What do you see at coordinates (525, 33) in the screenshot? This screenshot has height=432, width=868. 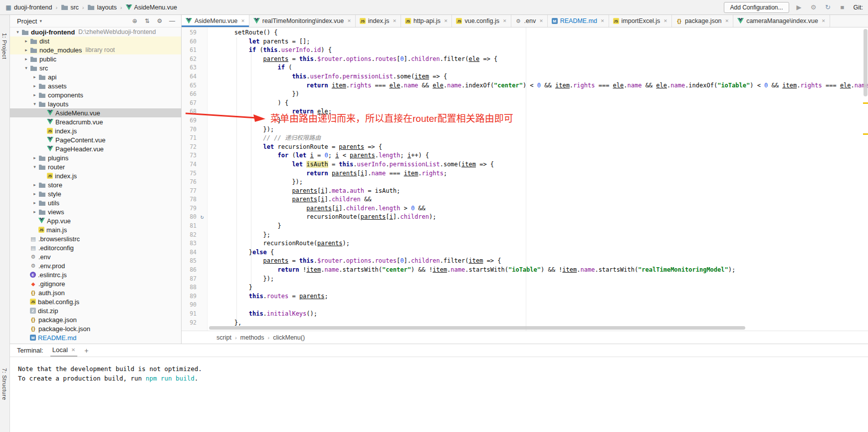 I see `code-line: 59 setRoute() {` at bounding box center [525, 33].